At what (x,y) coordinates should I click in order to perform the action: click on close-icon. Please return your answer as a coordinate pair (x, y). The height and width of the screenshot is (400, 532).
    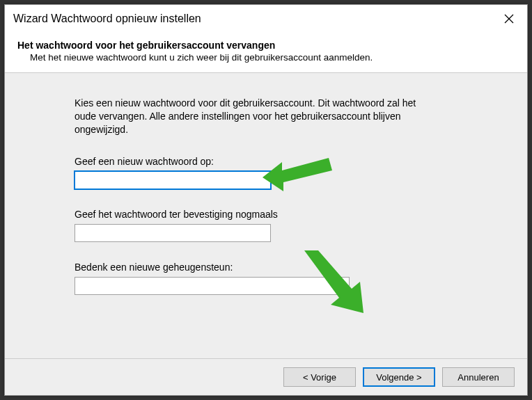
    Looking at the image, I should click on (509, 19).